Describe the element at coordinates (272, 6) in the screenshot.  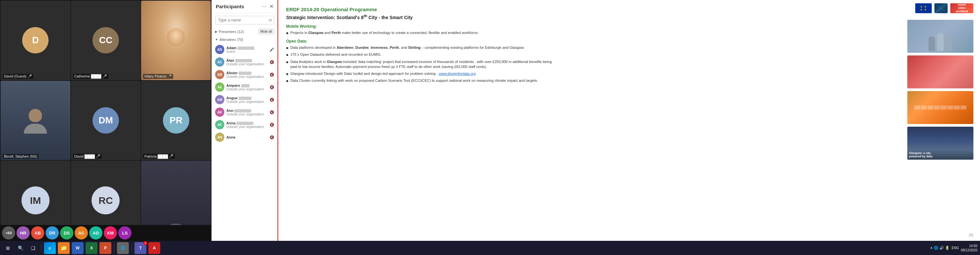
I see `close-panel-button: ✕` at that location.